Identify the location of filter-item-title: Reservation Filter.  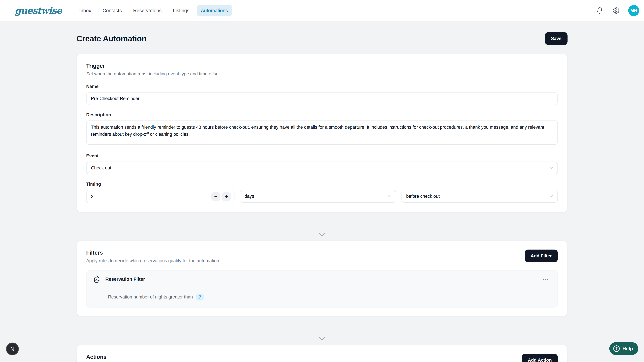
(125, 279).